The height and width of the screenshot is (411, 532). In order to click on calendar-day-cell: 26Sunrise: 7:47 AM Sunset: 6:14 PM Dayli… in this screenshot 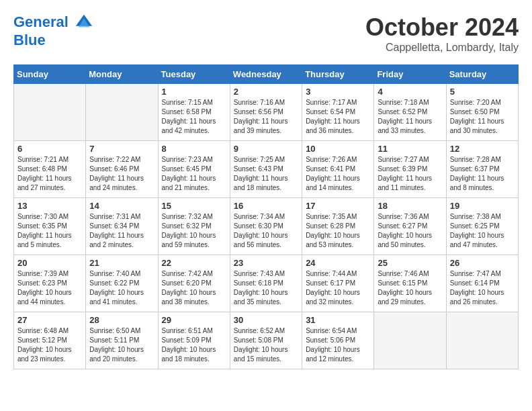, I will do `click(482, 283)`.